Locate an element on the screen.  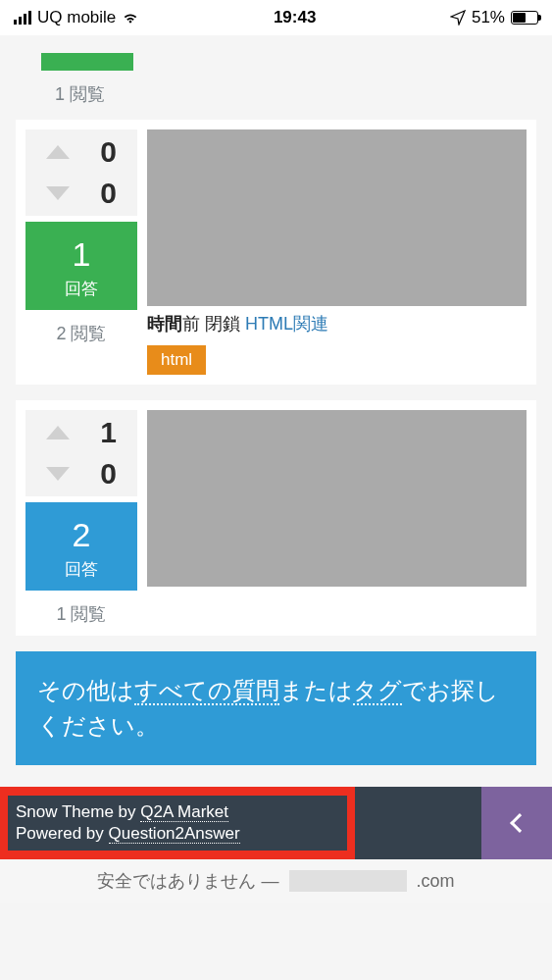
back-to-top-button is located at coordinates (517, 823).